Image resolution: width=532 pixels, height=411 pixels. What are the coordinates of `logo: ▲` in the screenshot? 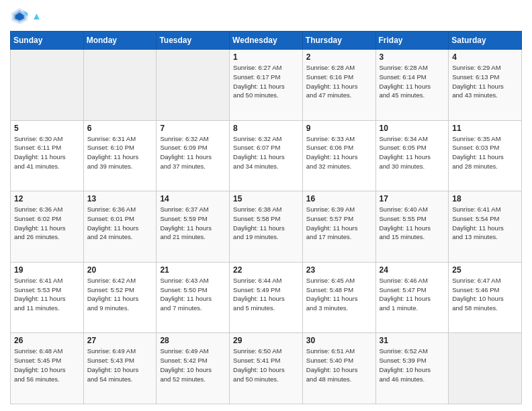 It's located at (26, 16).